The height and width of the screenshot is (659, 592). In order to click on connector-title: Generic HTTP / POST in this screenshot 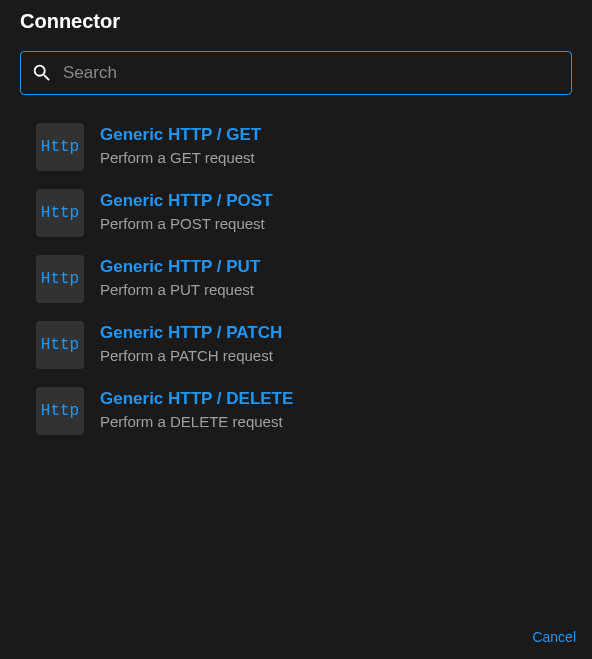, I will do `click(186, 201)`.